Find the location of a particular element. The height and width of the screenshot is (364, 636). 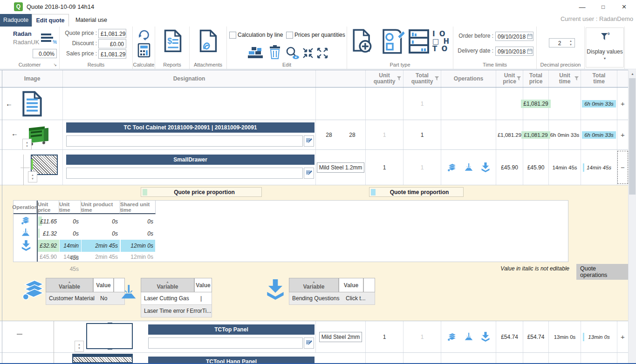

header-material-blank is located at coordinates (341, 79).